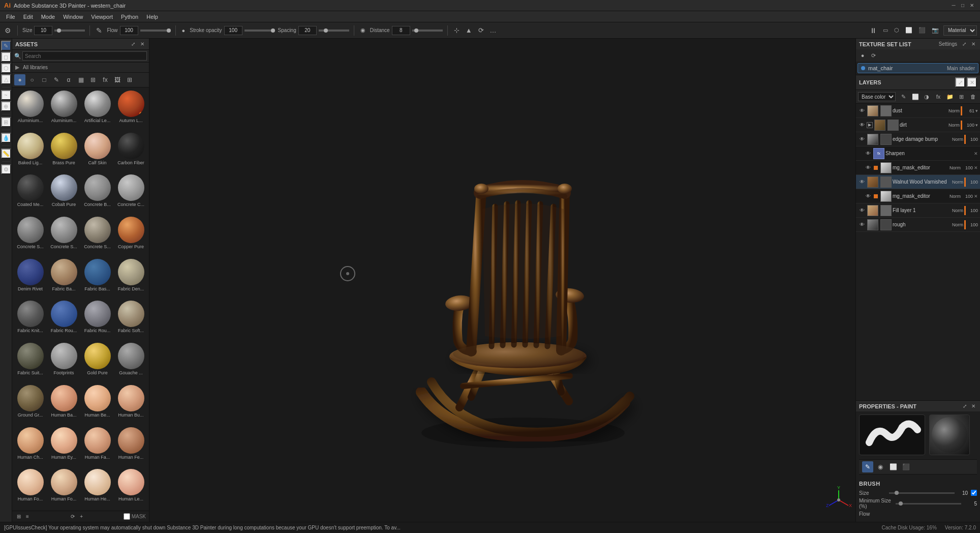  Describe the element at coordinates (918, 182) in the screenshot. I see `layer-walnut: 👁 Walnut Wood Varnished Norm 100` at that location.